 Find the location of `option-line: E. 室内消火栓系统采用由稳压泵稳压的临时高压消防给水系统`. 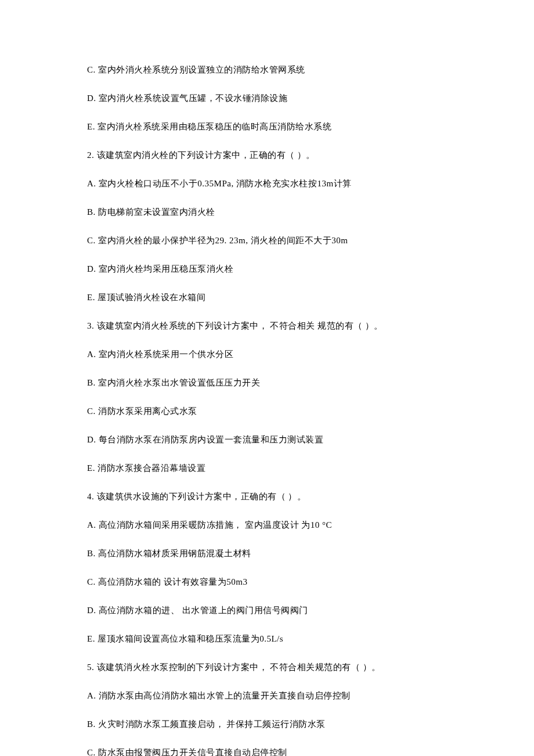

option-line: E. 室内消火栓系统采用由稳压泵稳压的临时高压消防给水系统 is located at coordinates (267, 127).